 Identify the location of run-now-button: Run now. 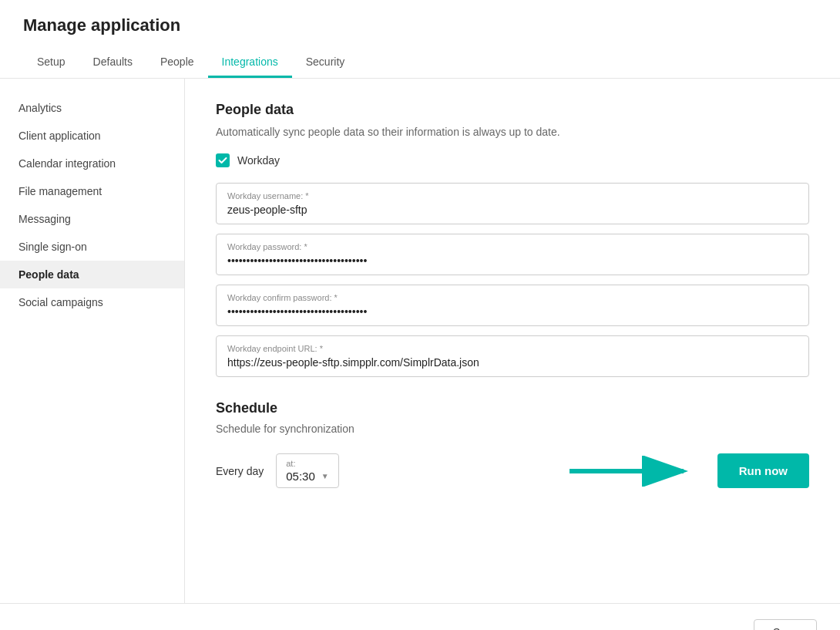
(763, 470).